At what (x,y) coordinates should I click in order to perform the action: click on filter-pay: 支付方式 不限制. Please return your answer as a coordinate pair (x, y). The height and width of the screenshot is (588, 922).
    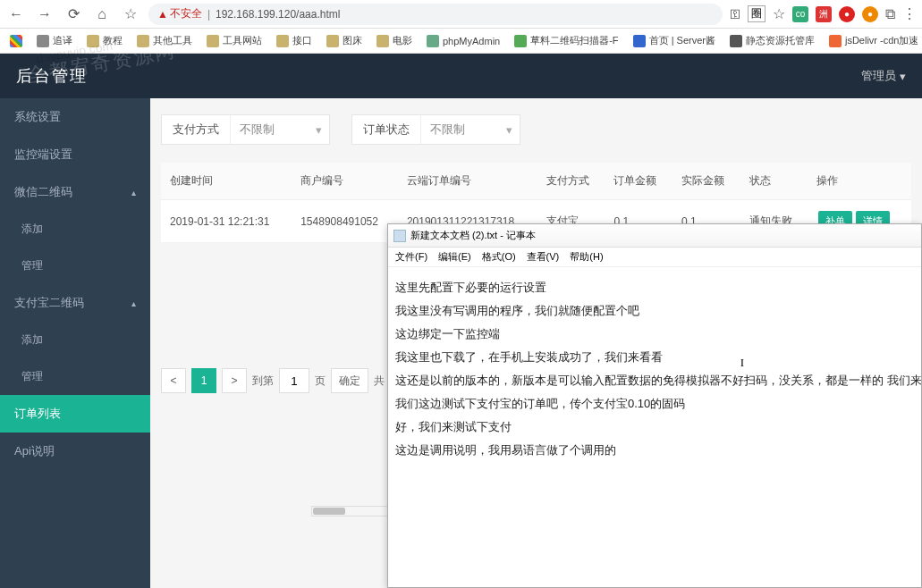
    Looking at the image, I should click on (245, 130).